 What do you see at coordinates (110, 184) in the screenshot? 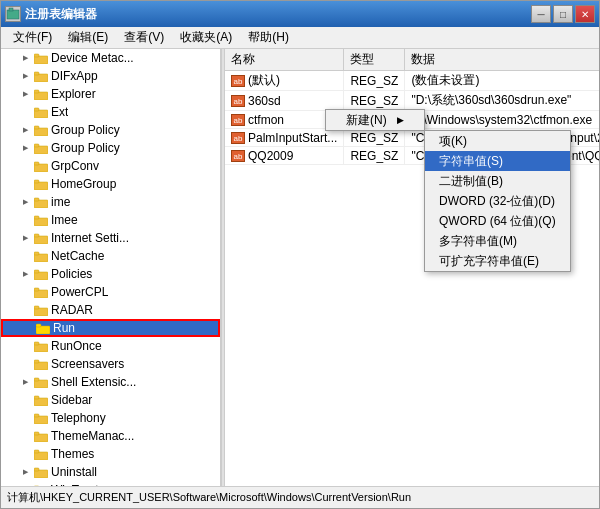
I see `tree-item: HomeGroup` at bounding box center [110, 184].